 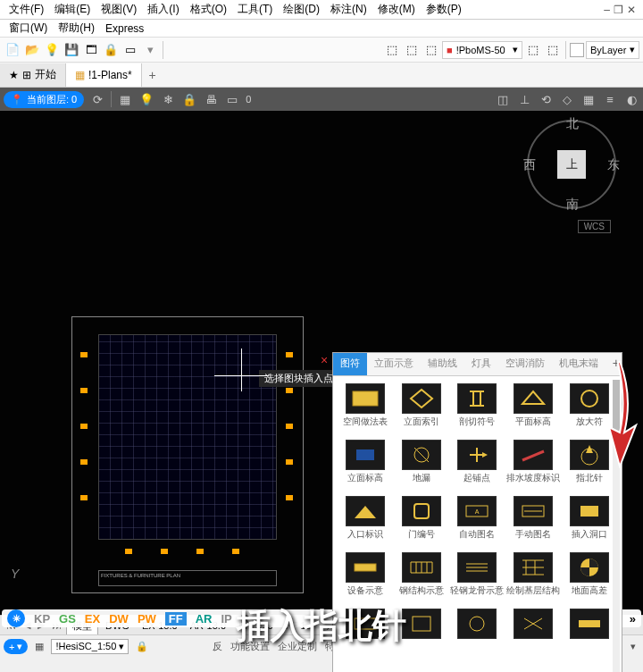 I want to click on panel-tab-mep: 机电末端, so click(x=579, y=365).